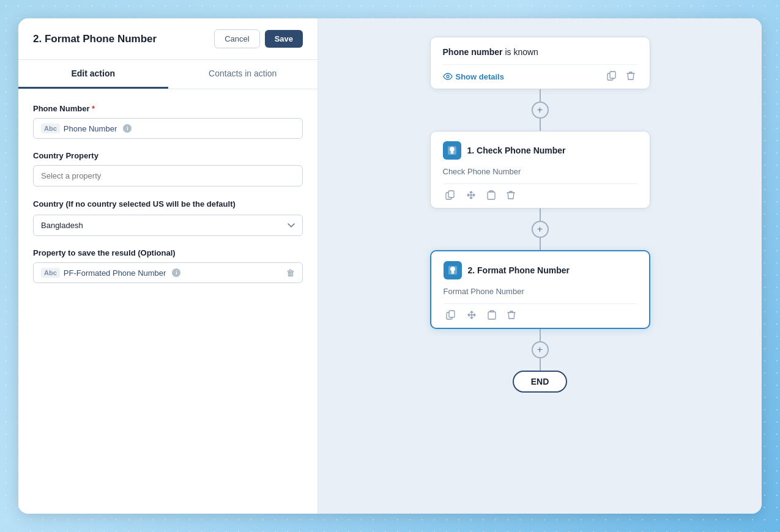  I want to click on connector-3: +, so click(540, 350).